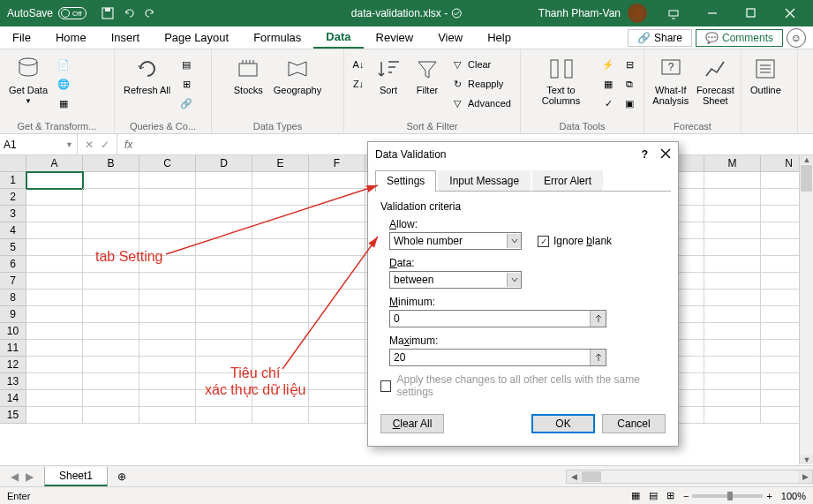 The width and height of the screenshot is (813, 504). What do you see at coordinates (150, 13) in the screenshot?
I see `redo-icon` at bounding box center [150, 13].